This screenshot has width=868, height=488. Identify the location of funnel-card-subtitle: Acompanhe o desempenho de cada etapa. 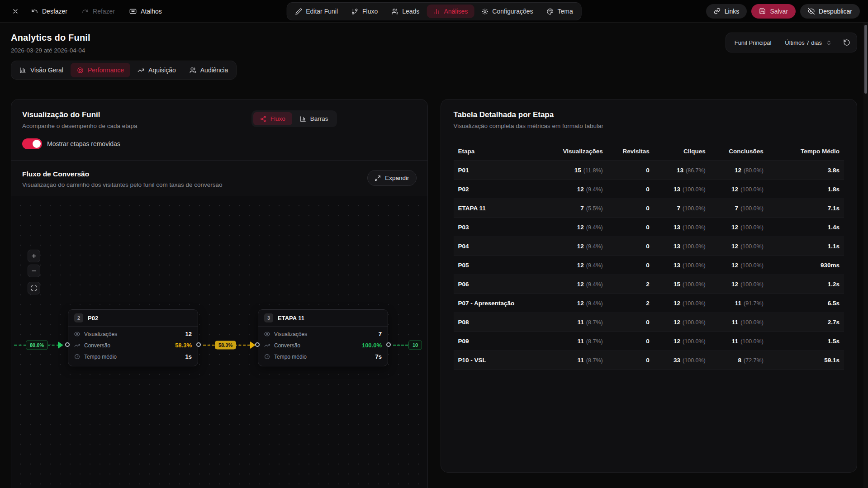
(80, 126).